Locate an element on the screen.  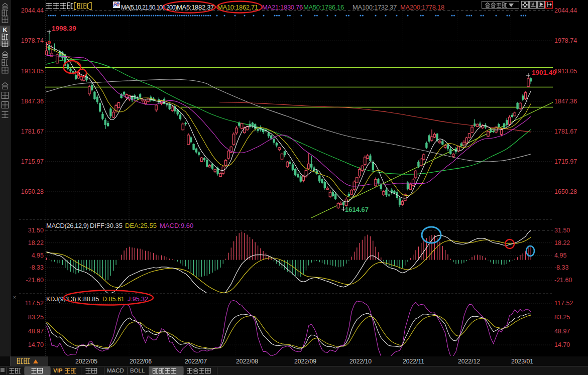
svg-text: MACD is located at coordinates (115, 370).